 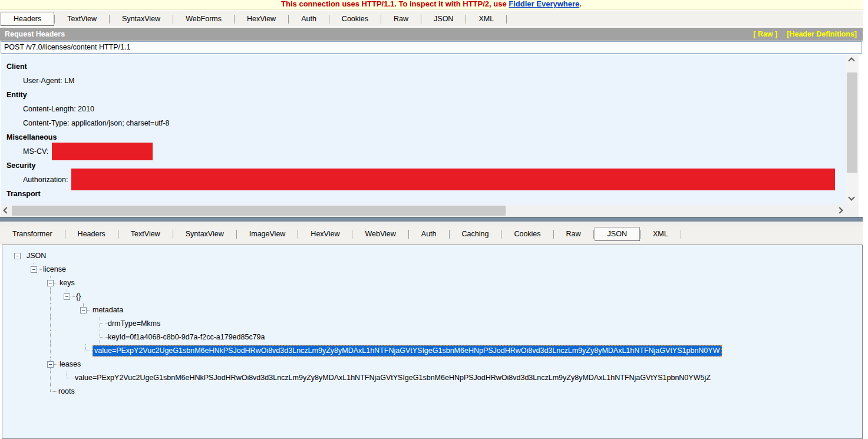 What do you see at coordinates (433, 364) in the screenshot?
I see `tree-row: leases` at bounding box center [433, 364].